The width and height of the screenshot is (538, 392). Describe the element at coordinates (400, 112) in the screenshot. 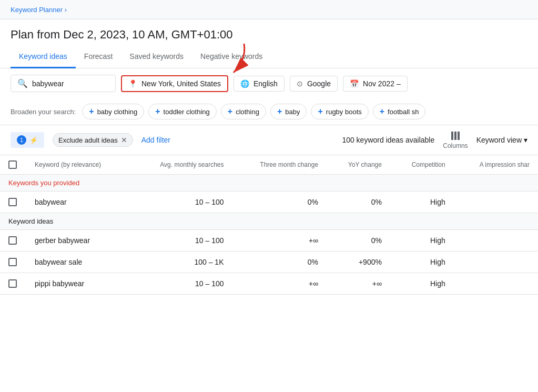

I see `broaden-chip-football: + football sh` at that location.